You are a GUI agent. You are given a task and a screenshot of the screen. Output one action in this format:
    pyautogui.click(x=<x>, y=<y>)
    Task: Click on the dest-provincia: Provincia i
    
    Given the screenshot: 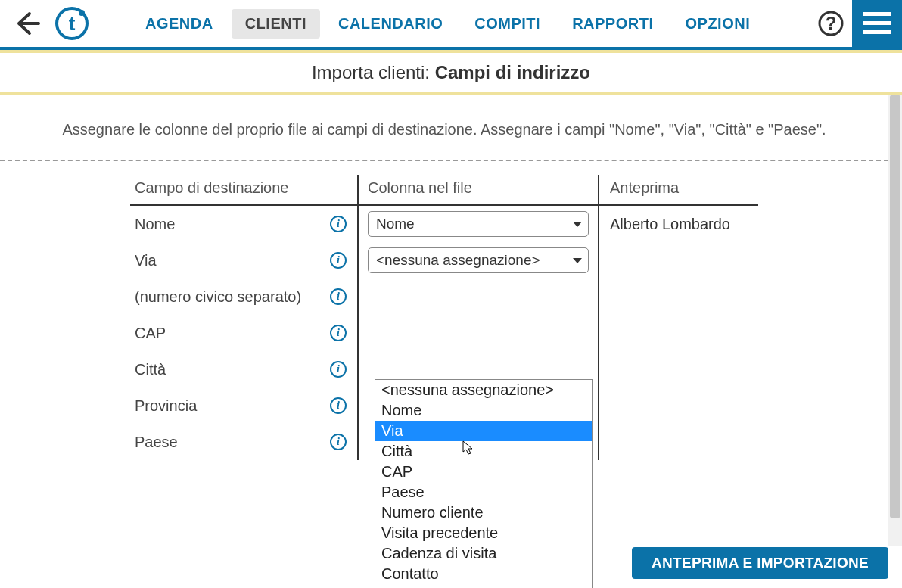 What is the action you would take?
    pyautogui.click(x=244, y=406)
    